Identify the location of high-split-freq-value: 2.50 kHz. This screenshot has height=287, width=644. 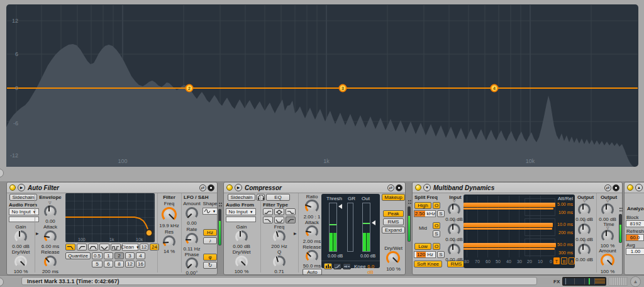
(425, 214).